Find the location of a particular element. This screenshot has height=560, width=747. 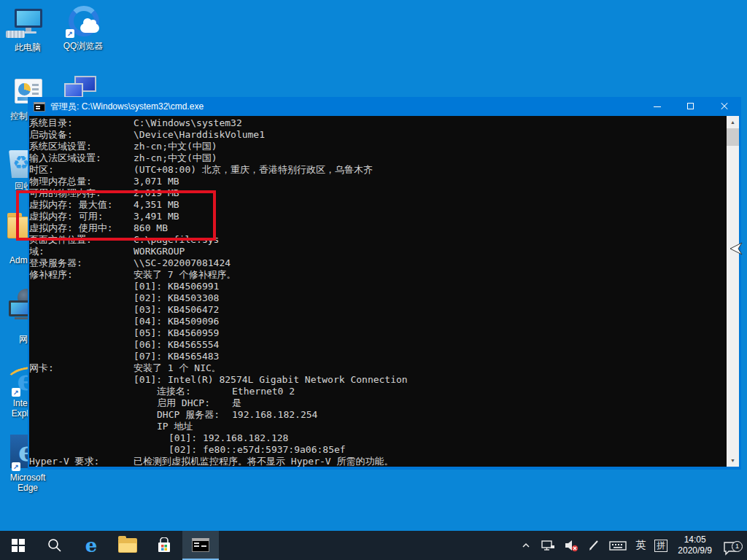

taskbar-store-button is located at coordinates (164, 545).